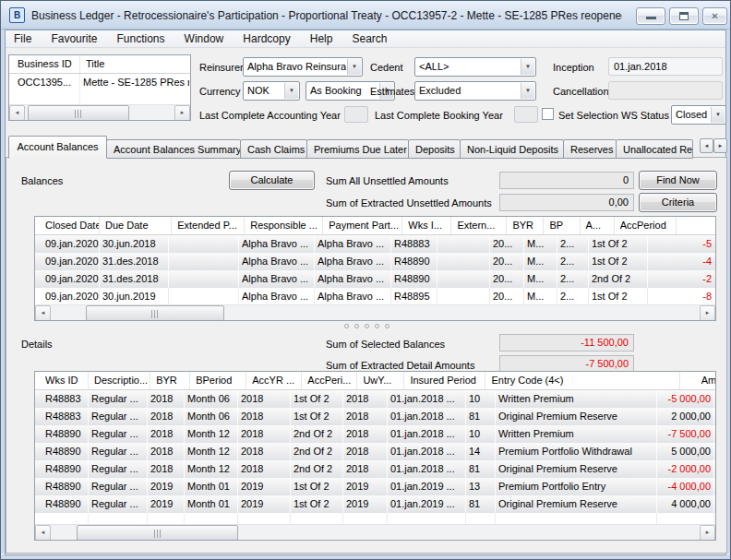  Describe the element at coordinates (71, 225) in the screenshot. I see `column-header-closed-date: Closed Date` at that location.